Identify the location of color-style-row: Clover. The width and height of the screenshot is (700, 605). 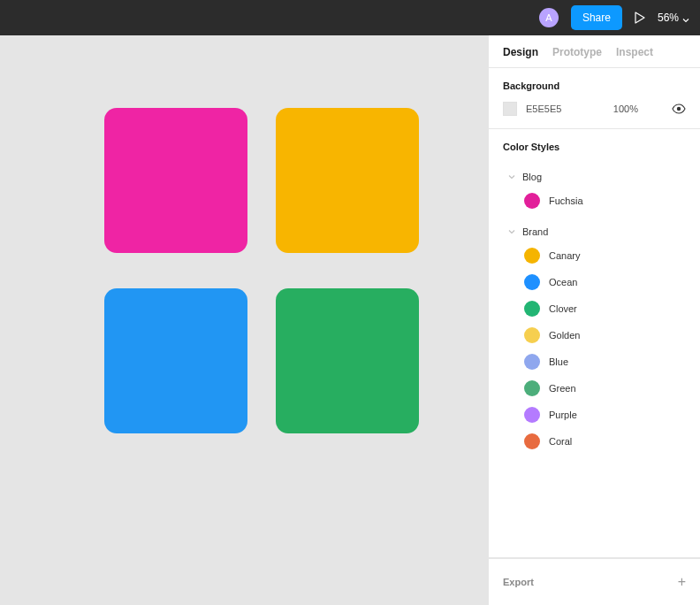
(594, 309).